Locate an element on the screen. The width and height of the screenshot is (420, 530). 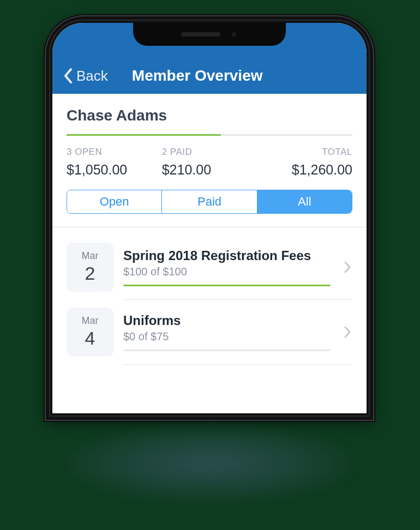
row-main: Spring 2018 Registration Fees $100 of $1… is located at coordinates (227, 267).